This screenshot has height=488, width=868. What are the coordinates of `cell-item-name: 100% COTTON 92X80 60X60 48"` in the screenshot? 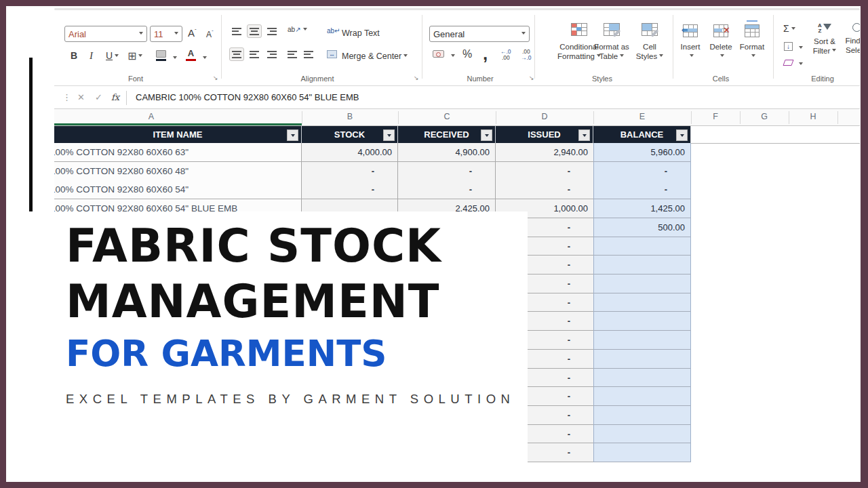 It's located at (178, 171).